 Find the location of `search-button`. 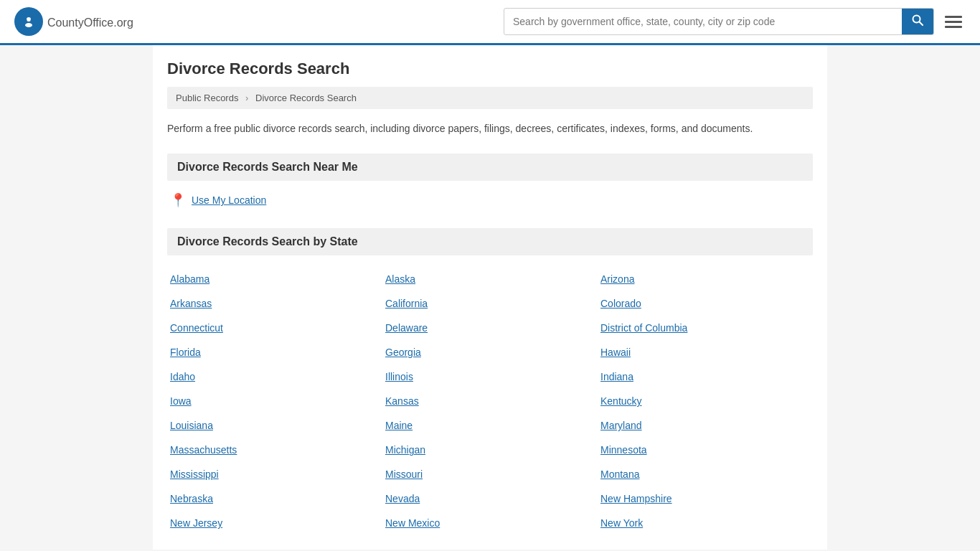

search-button is located at coordinates (918, 22).